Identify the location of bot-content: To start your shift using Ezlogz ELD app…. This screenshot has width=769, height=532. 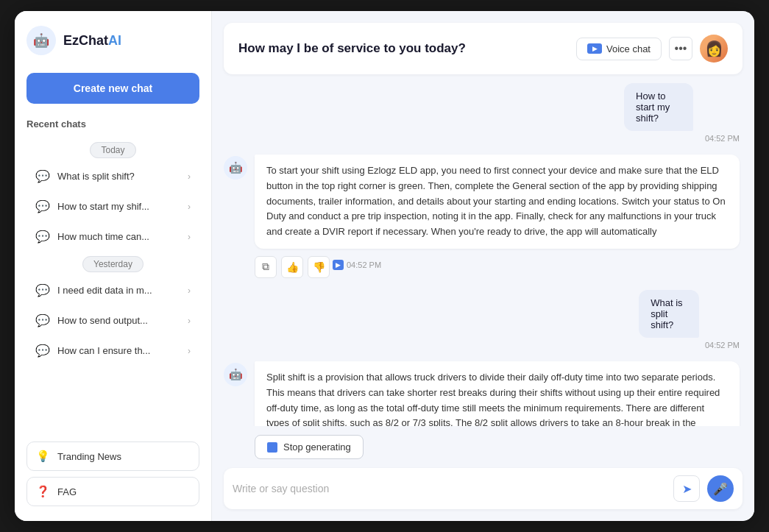
(497, 216).